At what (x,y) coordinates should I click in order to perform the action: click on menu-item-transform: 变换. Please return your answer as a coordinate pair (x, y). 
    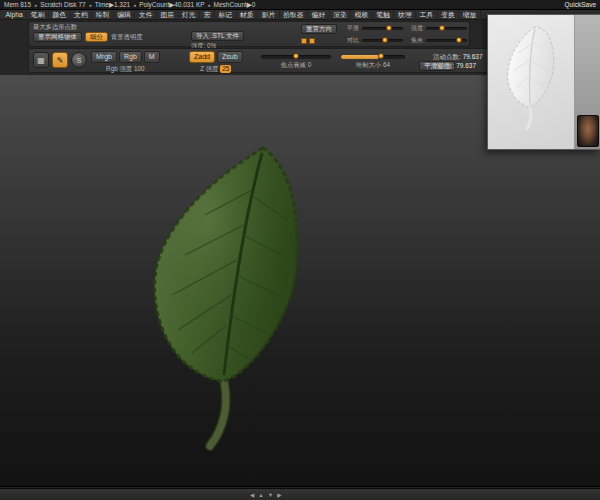
    Looking at the image, I should click on (449, 15).